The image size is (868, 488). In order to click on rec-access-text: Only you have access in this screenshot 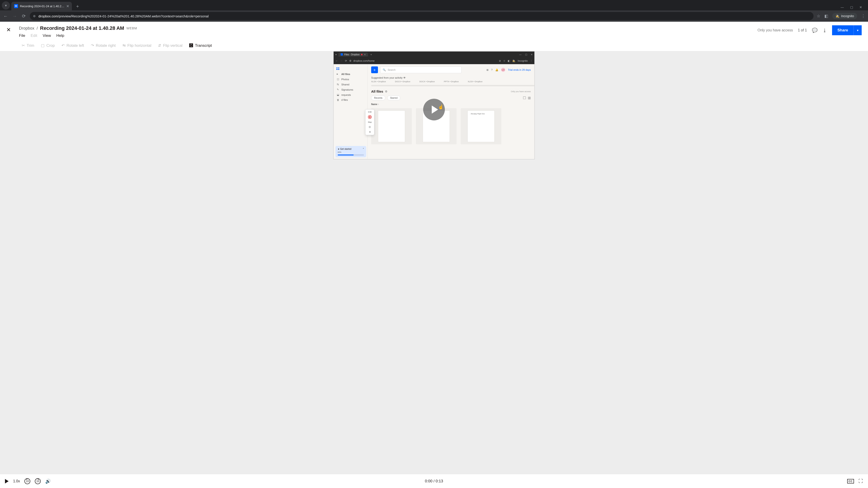, I will do `click(521, 92)`.